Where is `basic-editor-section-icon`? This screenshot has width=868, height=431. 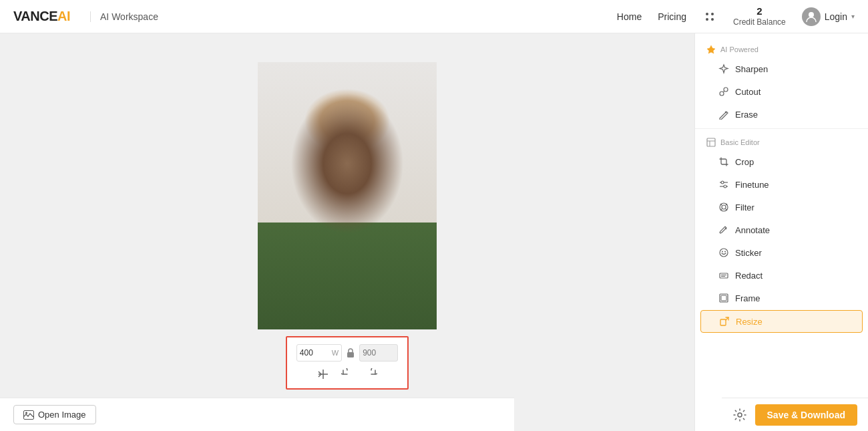
basic-editor-section-icon is located at coordinates (711, 142).